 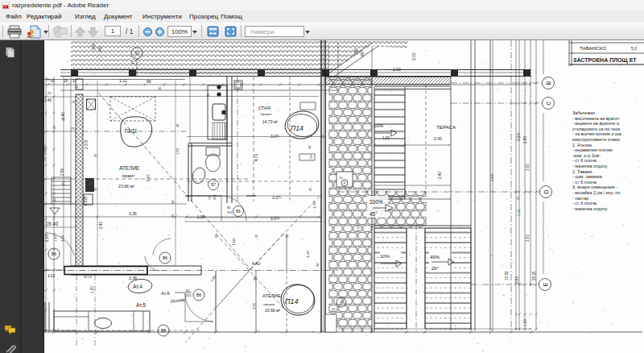 I want to click on svg-text: ПО ТЕРЕНЗ, so click(x=45, y=153).